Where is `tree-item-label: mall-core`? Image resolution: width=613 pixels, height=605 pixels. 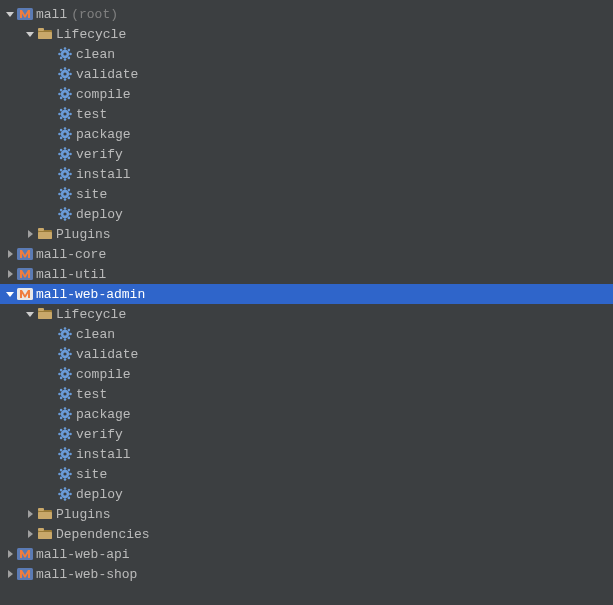
tree-item-label: mall-core is located at coordinates (70, 254).